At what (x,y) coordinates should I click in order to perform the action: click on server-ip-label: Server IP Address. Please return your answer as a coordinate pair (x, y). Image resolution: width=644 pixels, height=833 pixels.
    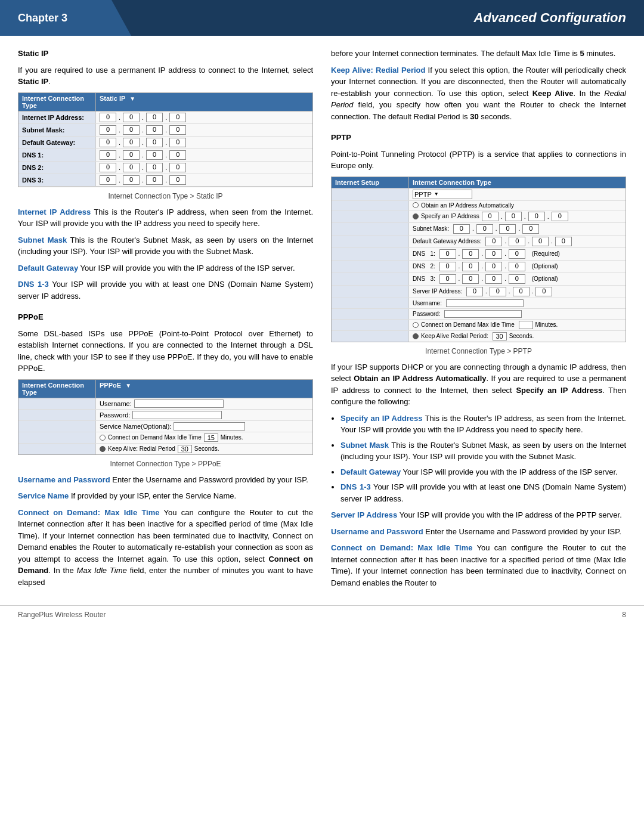
    Looking at the image, I should click on (364, 515).